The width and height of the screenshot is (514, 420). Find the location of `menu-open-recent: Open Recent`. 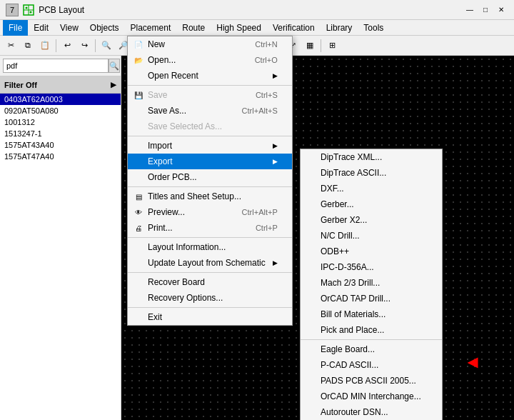

menu-open-recent: Open Recent is located at coordinates (210, 76).